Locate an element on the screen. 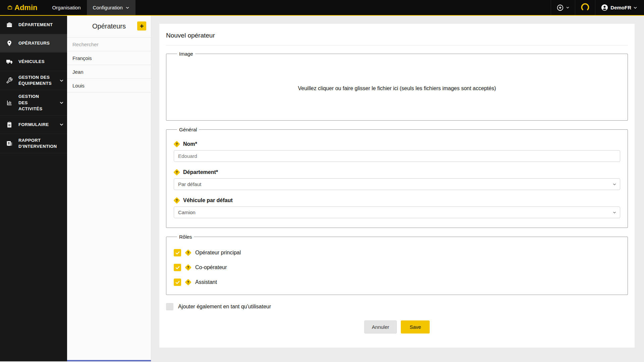 This screenshot has height=362, width=644. sidebar-item-gestion-activites: GESTION DES ACTIVITÉS is located at coordinates (34, 103).